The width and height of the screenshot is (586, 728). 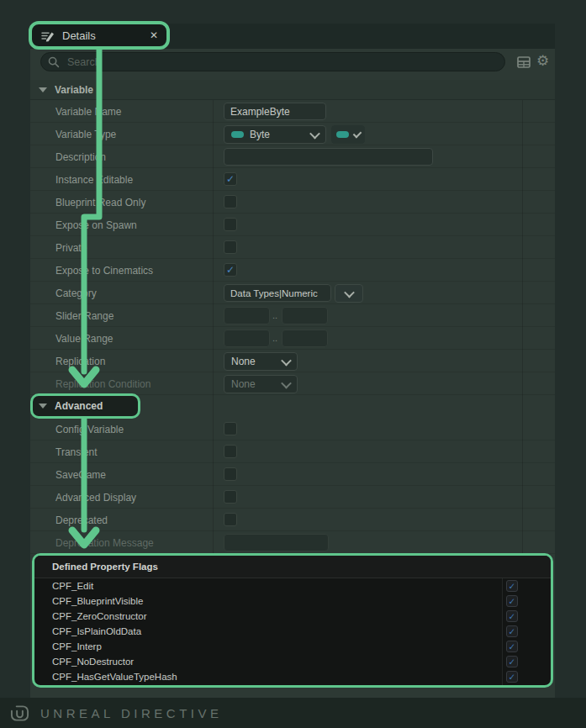 I want to click on row-variable-type: Variable Type Byte, so click(x=293, y=135).